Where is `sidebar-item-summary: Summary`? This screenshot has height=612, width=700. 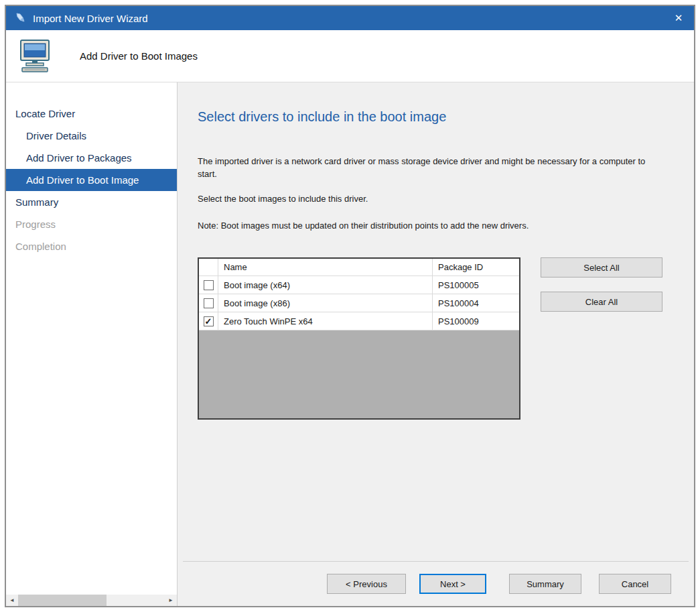 sidebar-item-summary: Summary is located at coordinates (91, 202).